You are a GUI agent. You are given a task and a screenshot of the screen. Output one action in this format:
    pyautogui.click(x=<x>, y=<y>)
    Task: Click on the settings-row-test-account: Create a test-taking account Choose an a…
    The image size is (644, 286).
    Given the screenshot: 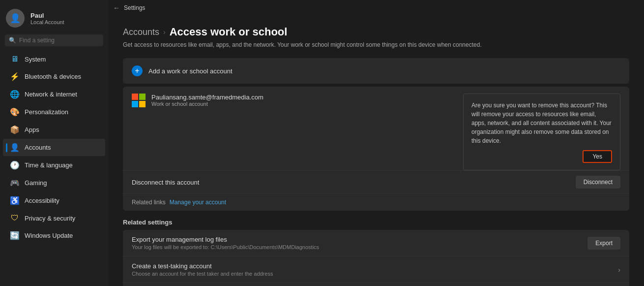 What is the action you would take?
    pyautogui.click(x=376, y=269)
    